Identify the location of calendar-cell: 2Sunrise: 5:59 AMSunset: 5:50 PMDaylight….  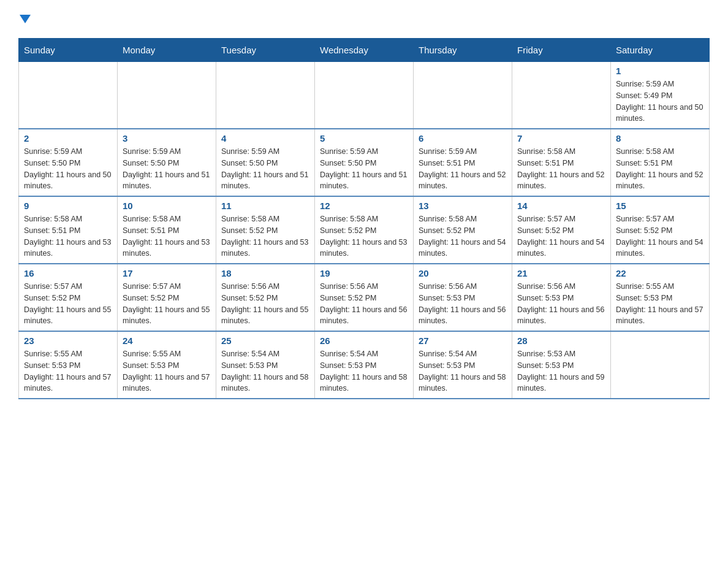
(69, 163).